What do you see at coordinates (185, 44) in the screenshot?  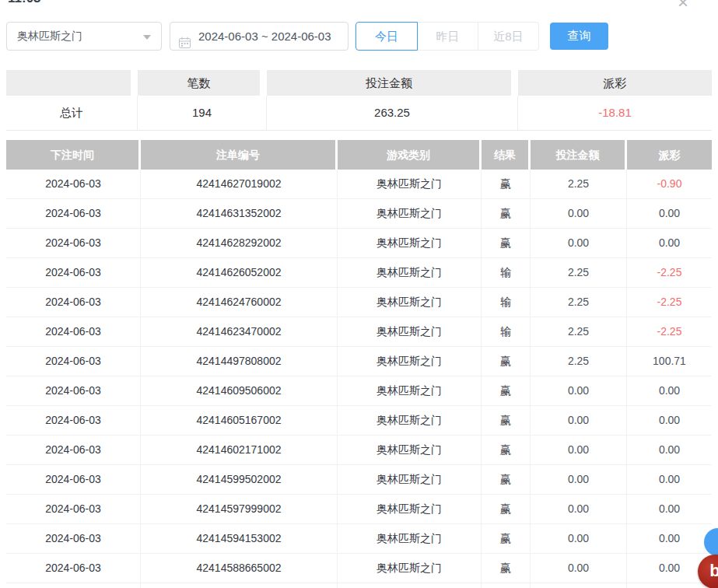 I see `calendar-icon` at bounding box center [185, 44].